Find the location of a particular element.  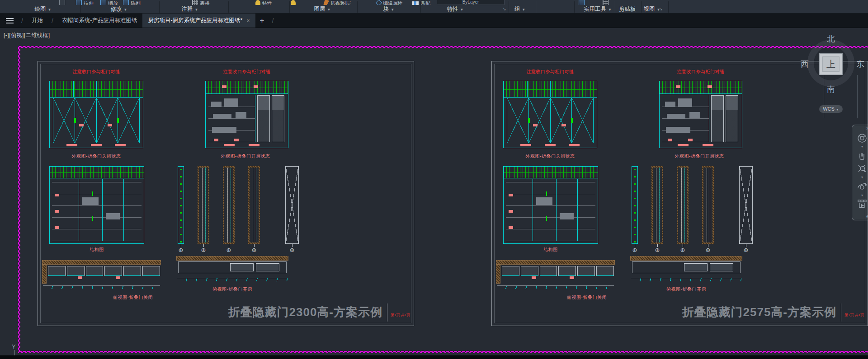

tool-button: 表格 is located at coordinates (201, 3).